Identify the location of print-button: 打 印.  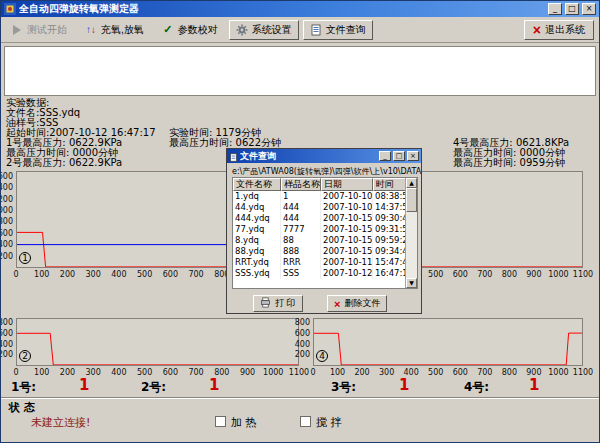
(278, 304).